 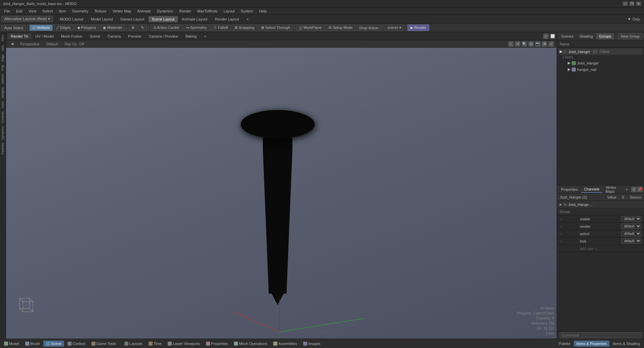 What do you see at coordinates (33, 344) in the screenshot?
I see `bottom-brush-btn: Brush` at bounding box center [33, 344].